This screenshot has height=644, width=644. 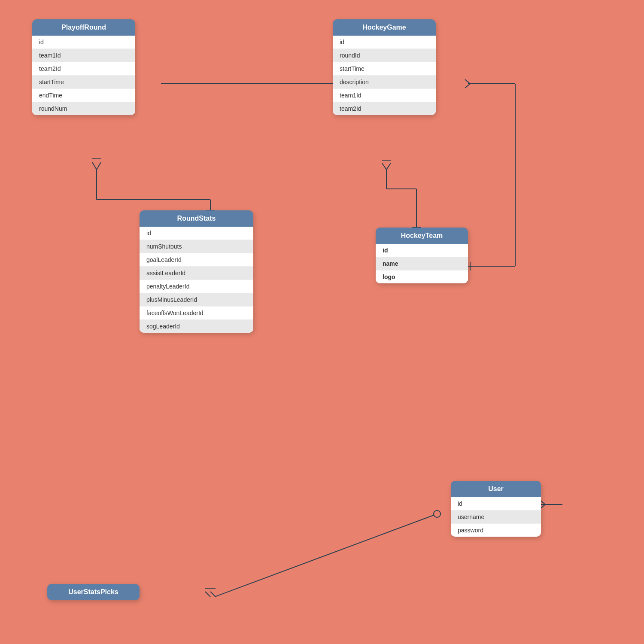 What do you see at coordinates (94, 592) in the screenshot?
I see `table-user-stats-picks-header: UserStatsPicks` at bounding box center [94, 592].